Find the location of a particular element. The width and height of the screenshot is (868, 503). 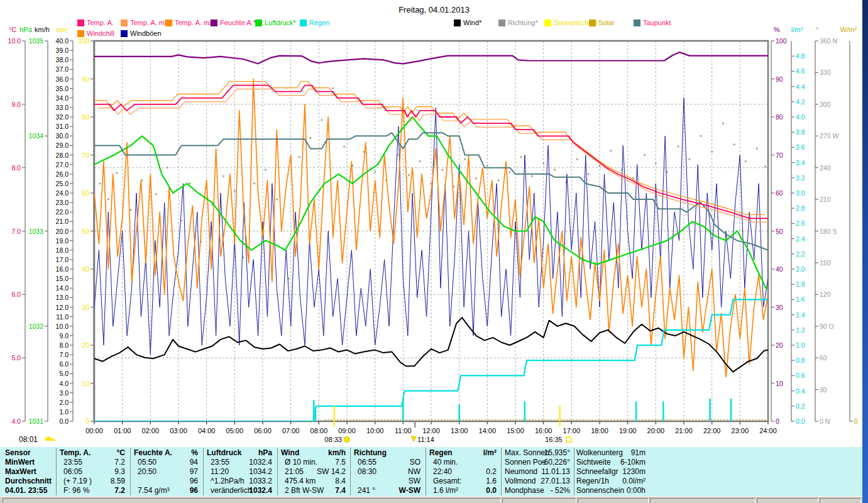

svg-text: 40 is located at coordinates (779, 269).